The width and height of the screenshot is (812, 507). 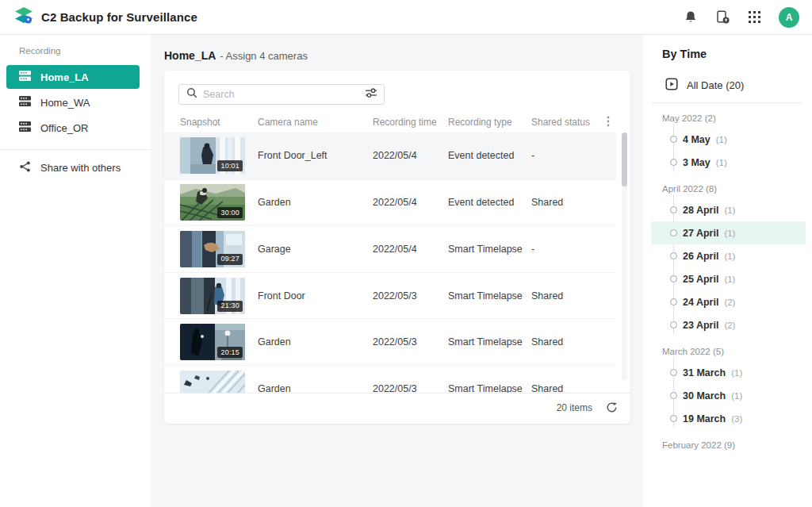 What do you see at coordinates (397, 407) in the screenshot?
I see `table-footer: 20 items` at bounding box center [397, 407].